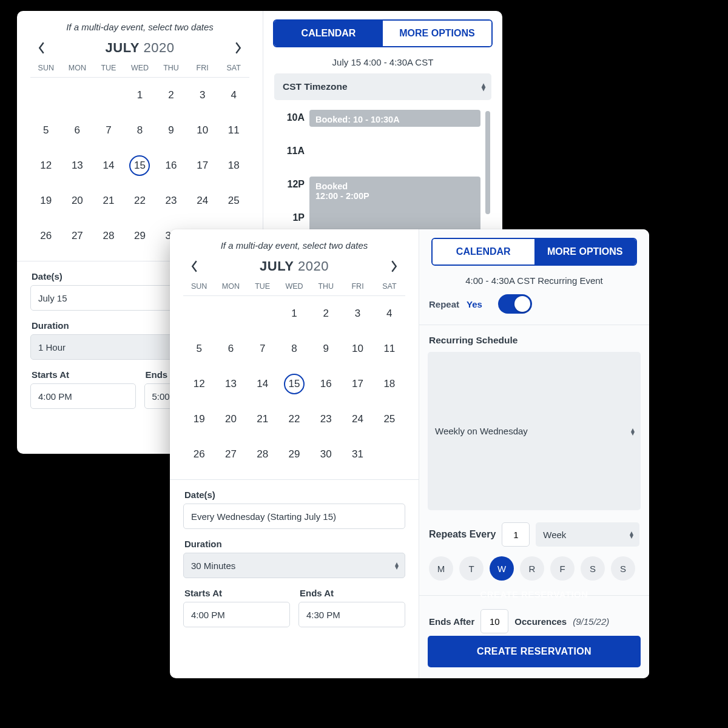  What do you see at coordinates (294, 565) in the screenshot?
I see `duration-select: 30 Minutes ▴▾` at bounding box center [294, 565].